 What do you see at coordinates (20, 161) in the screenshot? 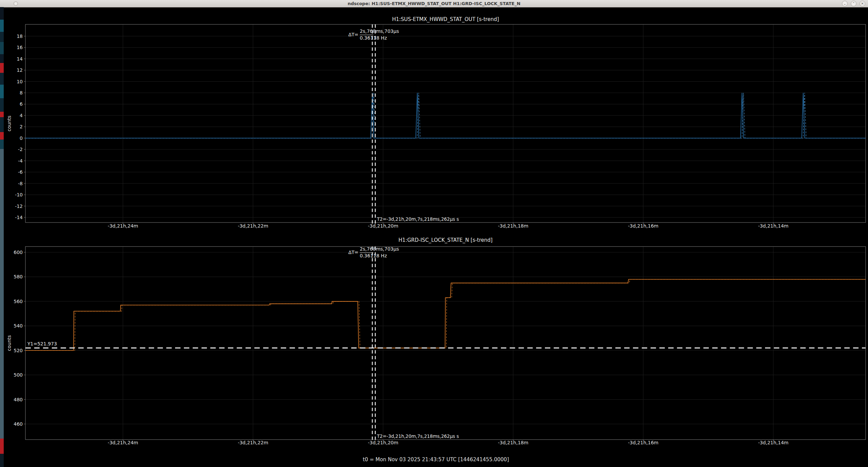
I see `y-tick-label: -4` at bounding box center [20, 161].